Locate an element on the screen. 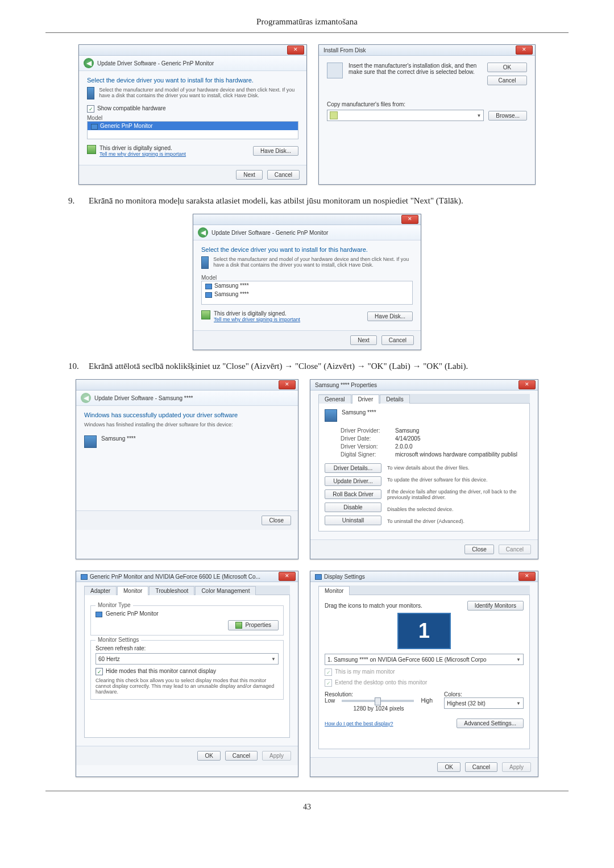 This screenshot has width=614, height=868. tab-driver: Driver is located at coordinates (366, 399).